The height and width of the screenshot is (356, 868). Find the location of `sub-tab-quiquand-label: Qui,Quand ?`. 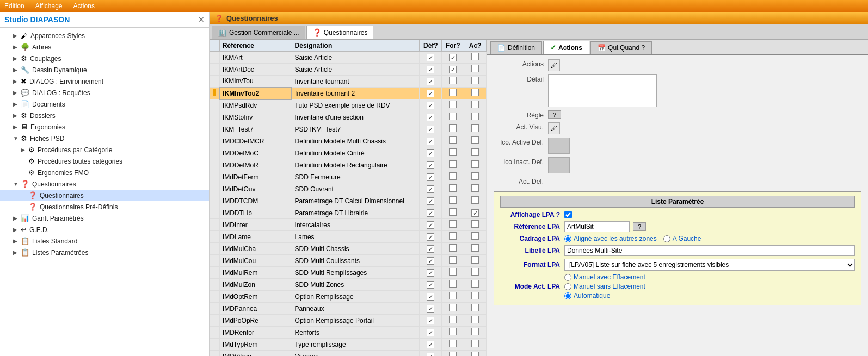

sub-tab-quiquand-label: Qui,Quand ? is located at coordinates (626, 48).